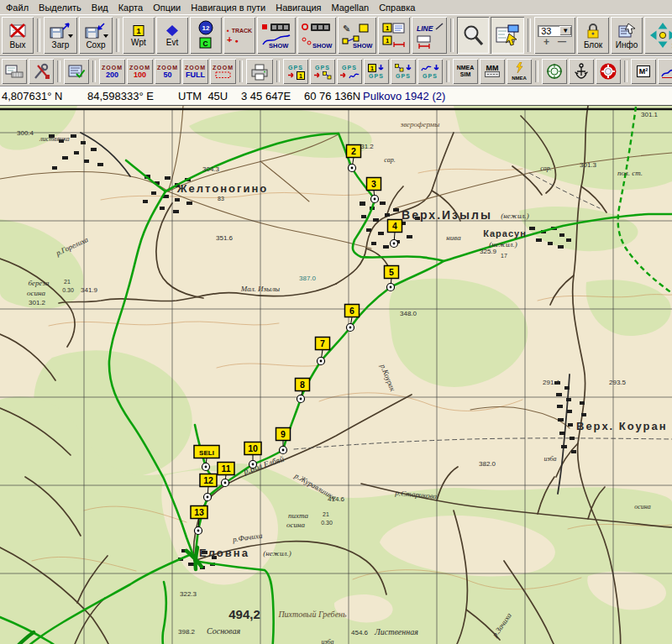  I want to click on position-target-icon, so click(554, 71).